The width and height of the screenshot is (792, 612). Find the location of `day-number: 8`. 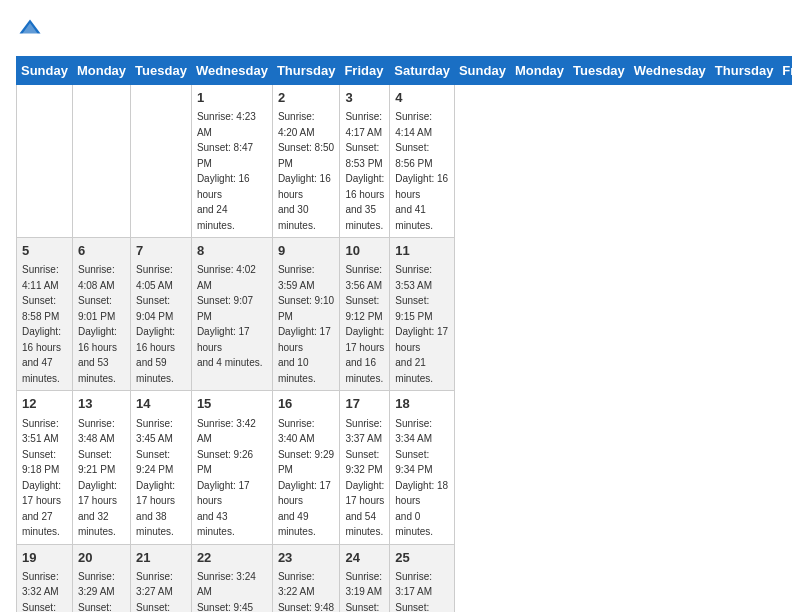

day-number: 8 is located at coordinates (232, 251).